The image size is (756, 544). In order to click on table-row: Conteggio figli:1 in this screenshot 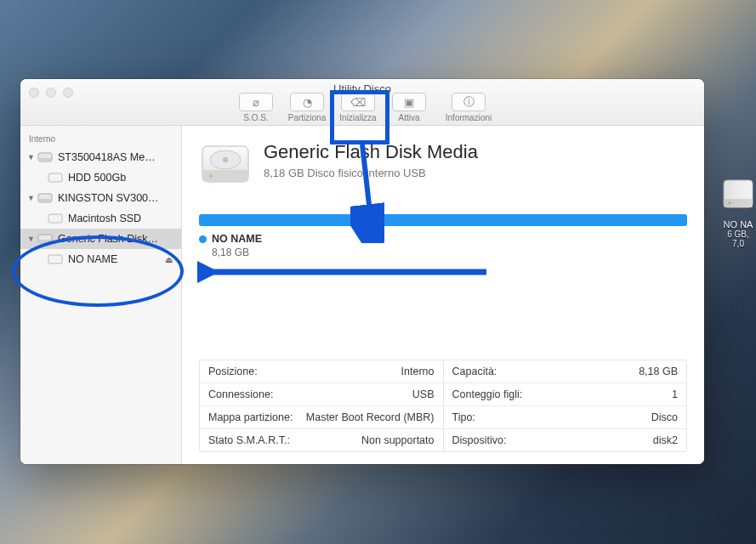, I will do `click(566, 394)`.